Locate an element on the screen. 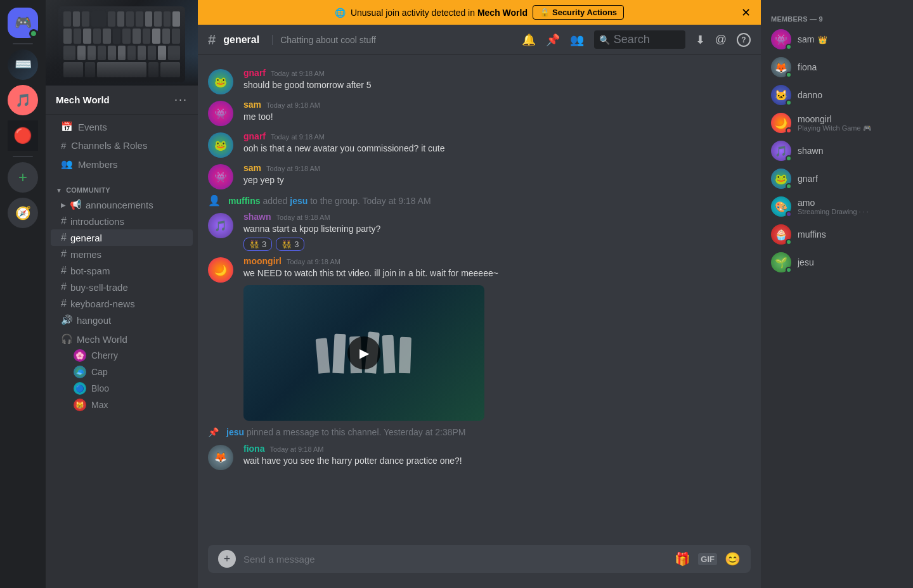 The image size is (913, 588). message-input is located at coordinates (455, 559).